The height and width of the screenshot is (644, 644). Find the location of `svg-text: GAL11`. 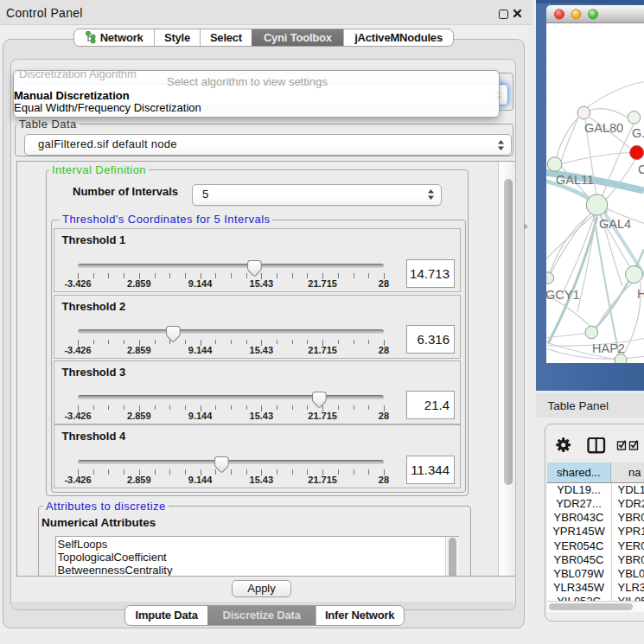

svg-text: GAL11 is located at coordinates (575, 179).